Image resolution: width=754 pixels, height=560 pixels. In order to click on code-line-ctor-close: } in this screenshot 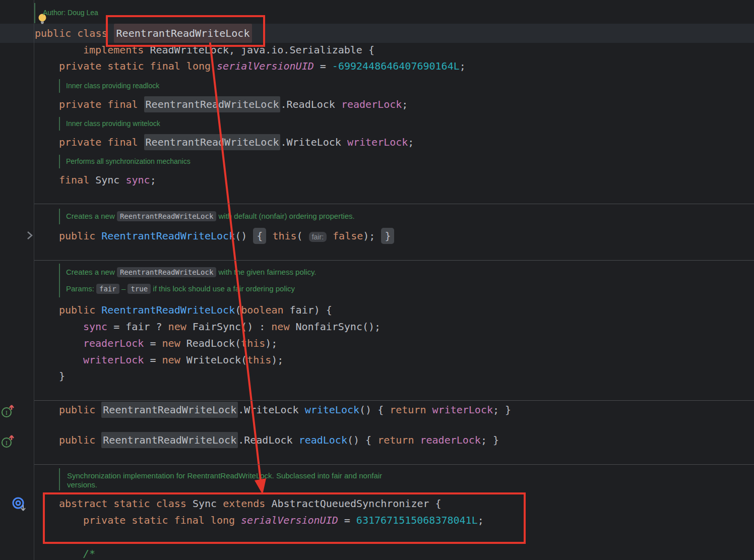, I will do `click(62, 376)`.